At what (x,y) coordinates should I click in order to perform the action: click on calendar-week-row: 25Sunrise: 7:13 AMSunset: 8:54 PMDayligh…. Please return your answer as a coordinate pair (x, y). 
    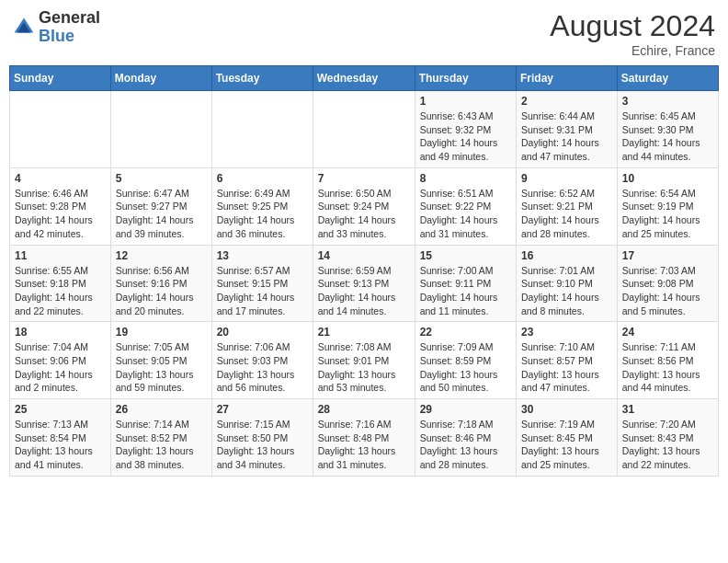
    Looking at the image, I should click on (364, 438).